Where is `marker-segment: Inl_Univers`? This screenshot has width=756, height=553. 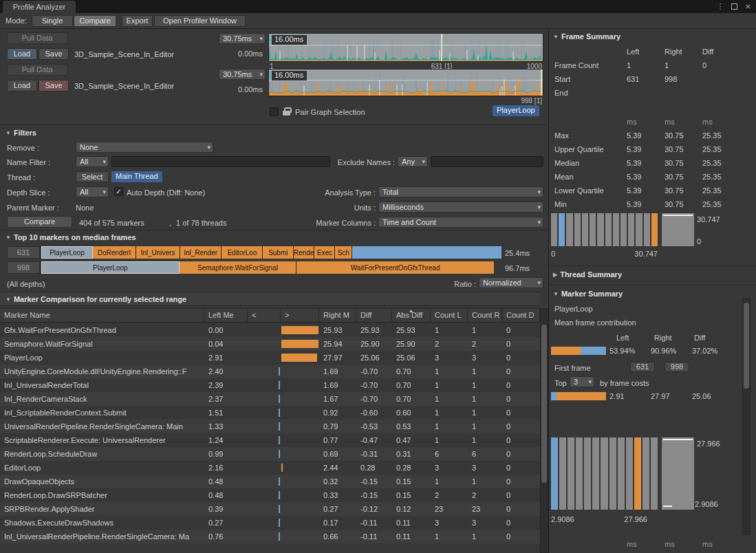 marker-segment: Inl_Univers is located at coordinates (158, 252).